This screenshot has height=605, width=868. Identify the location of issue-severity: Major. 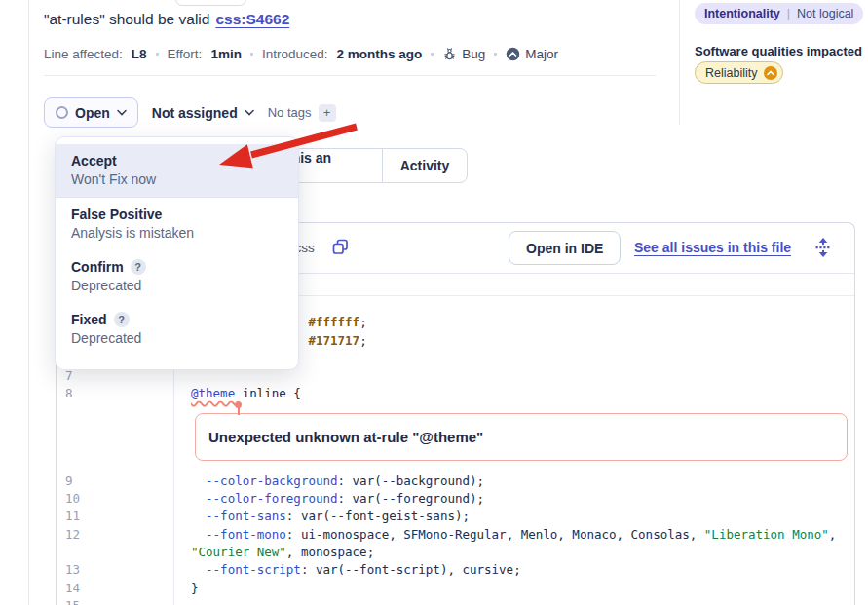
(532, 55).